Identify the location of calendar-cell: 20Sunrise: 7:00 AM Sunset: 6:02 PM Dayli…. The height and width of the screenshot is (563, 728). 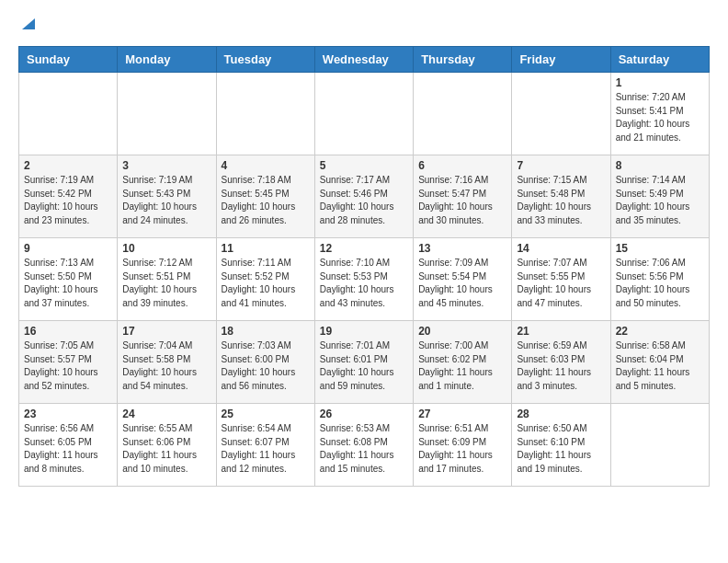
(463, 362).